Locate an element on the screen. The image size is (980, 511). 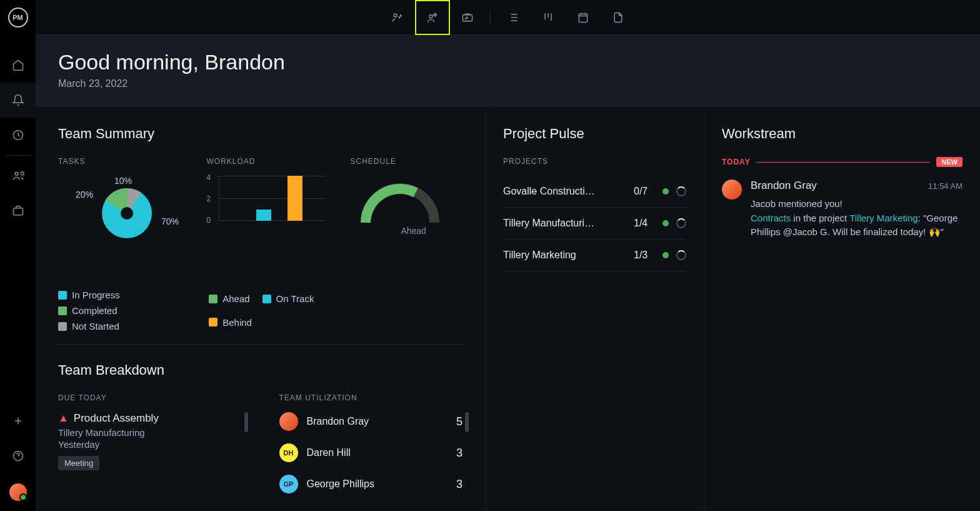
sidebar-team is located at coordinates (18, 176).